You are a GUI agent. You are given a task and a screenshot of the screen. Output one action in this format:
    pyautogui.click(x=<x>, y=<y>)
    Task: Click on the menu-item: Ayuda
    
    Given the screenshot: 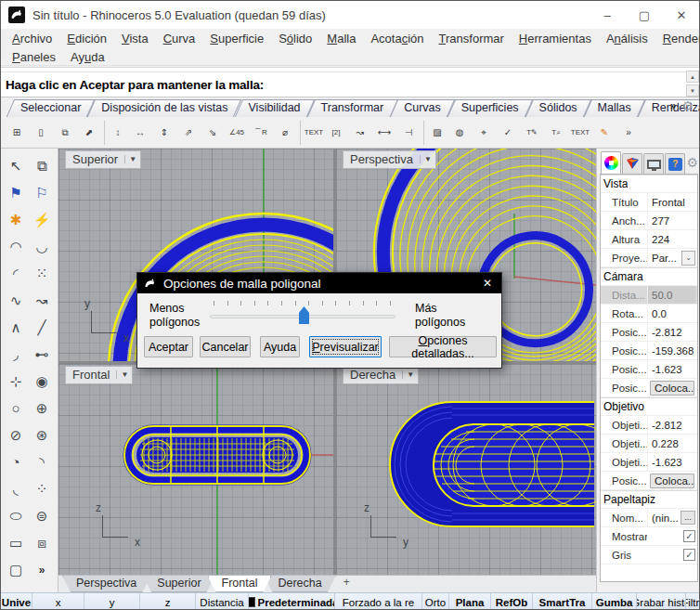 What is the action you would take?
    pyautogui.click(x=87, y=58)
    